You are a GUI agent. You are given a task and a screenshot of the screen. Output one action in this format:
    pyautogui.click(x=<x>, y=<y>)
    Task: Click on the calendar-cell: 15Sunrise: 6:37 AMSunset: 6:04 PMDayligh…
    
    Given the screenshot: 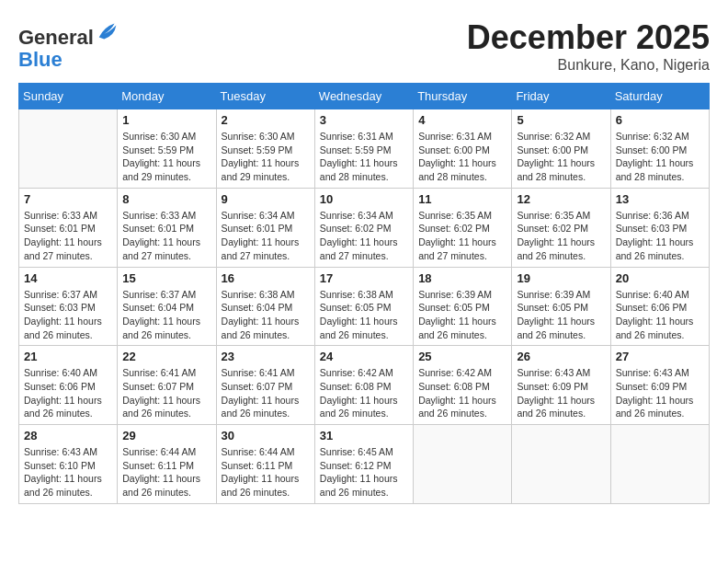 What is the action you would take?
    pyautogui.click(x=167, y=306)
    